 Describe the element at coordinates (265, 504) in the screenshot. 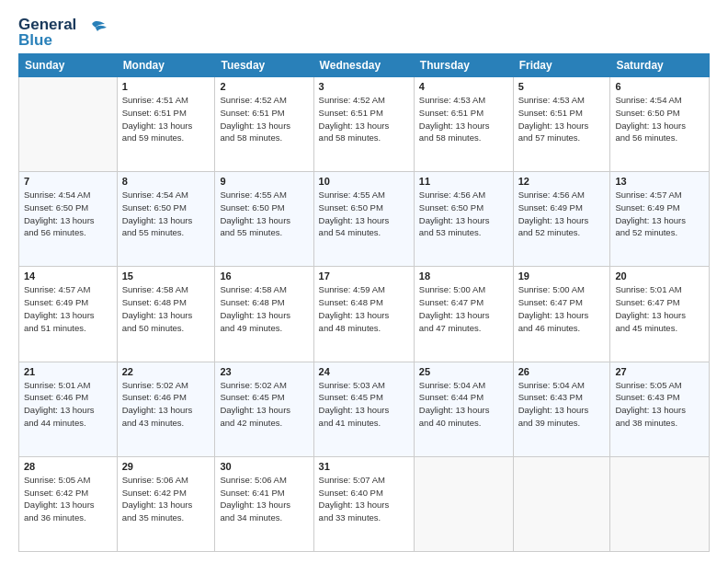

I see `calendar-cell: 30Sunrise: 5:06 AM Sunset: 6:41 PM Dayli…` at that location.